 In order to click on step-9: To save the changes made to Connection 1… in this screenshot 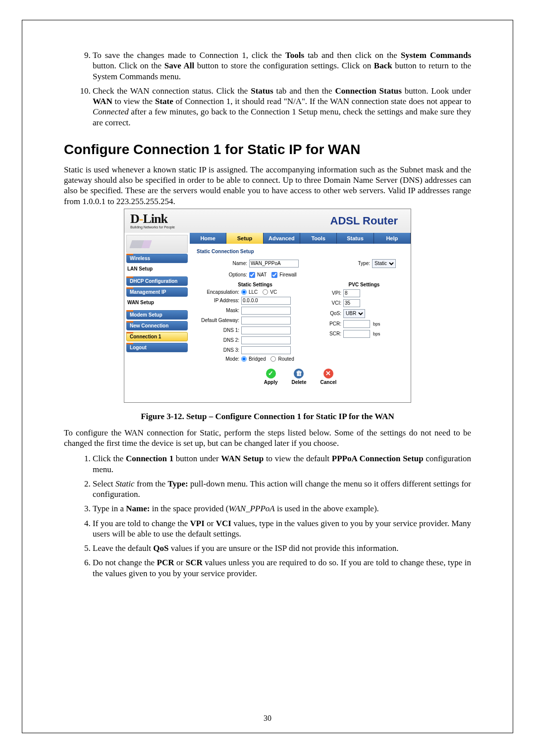, I will do `click(282, 66)`.